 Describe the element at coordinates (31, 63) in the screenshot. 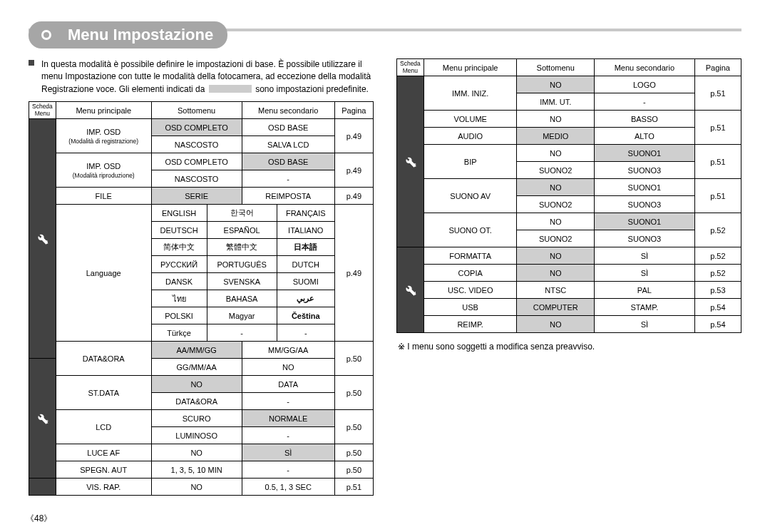

I see `bullet-square-icon` at that location.